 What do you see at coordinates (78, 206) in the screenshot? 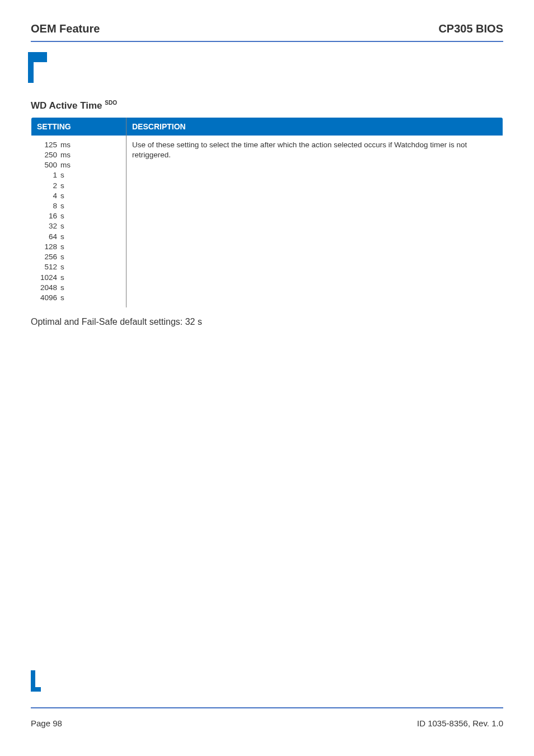
I see `setting-value-row: 8s` at bounding box center [78, 206].